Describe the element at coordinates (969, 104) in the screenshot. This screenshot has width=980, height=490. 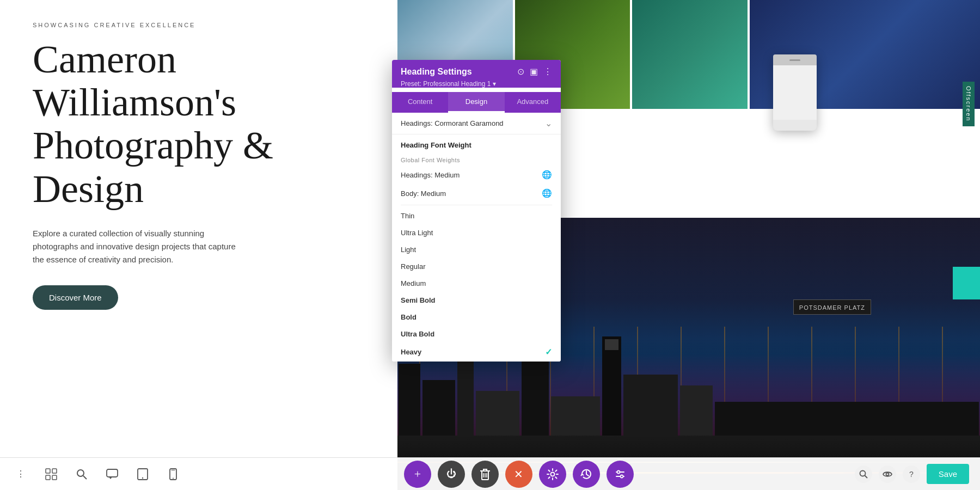
I see `offscreen-label: Offscreen` at that location.